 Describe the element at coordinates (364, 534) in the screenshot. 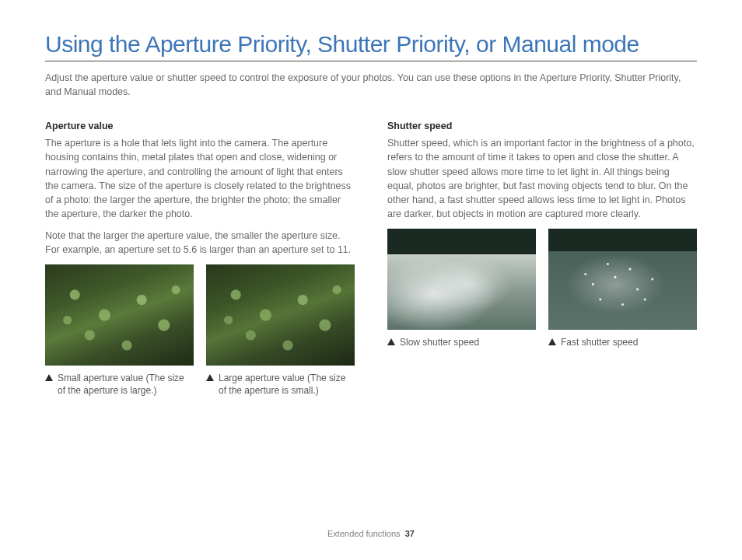

I see `footer-section: Extended functions` at that location.